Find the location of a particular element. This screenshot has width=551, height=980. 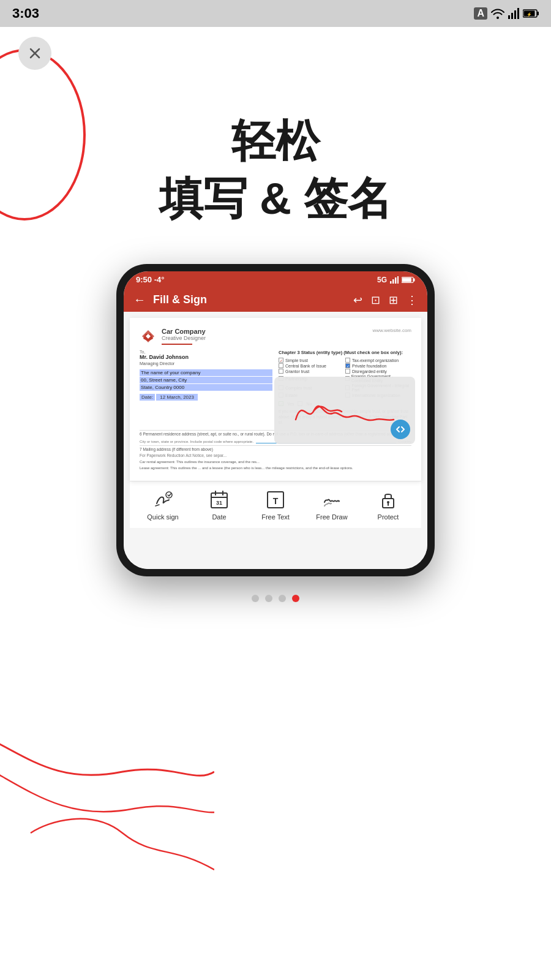

protect-svg is located at coordinates (388, 500).